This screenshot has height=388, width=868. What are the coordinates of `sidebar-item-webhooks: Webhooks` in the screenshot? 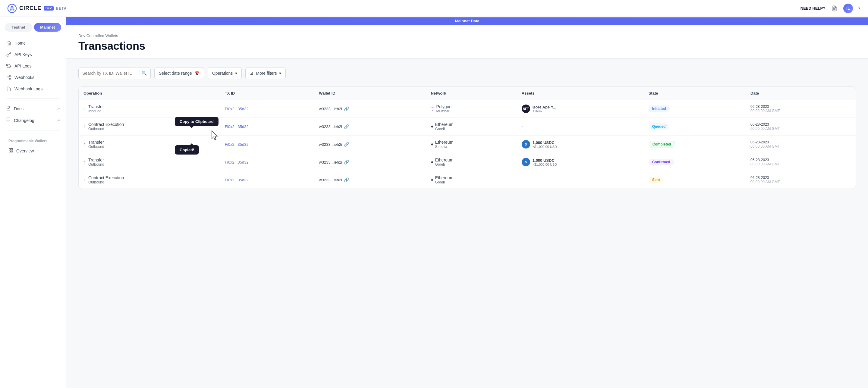 It's located at (33, 77).